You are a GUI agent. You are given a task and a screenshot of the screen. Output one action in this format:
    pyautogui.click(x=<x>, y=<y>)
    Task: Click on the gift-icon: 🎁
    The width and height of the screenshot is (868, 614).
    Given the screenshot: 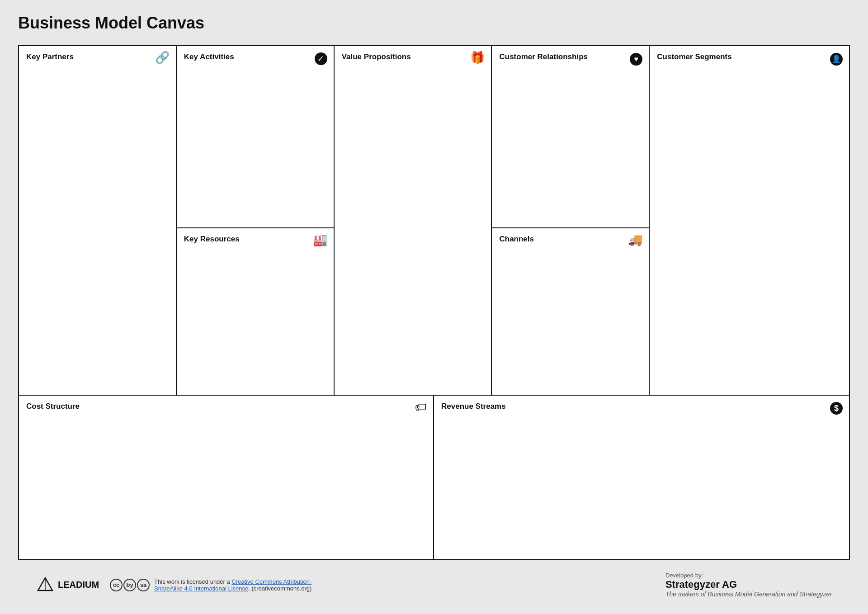 What is the action you would take?
    pyautogui.click(x=477, y=57)
    